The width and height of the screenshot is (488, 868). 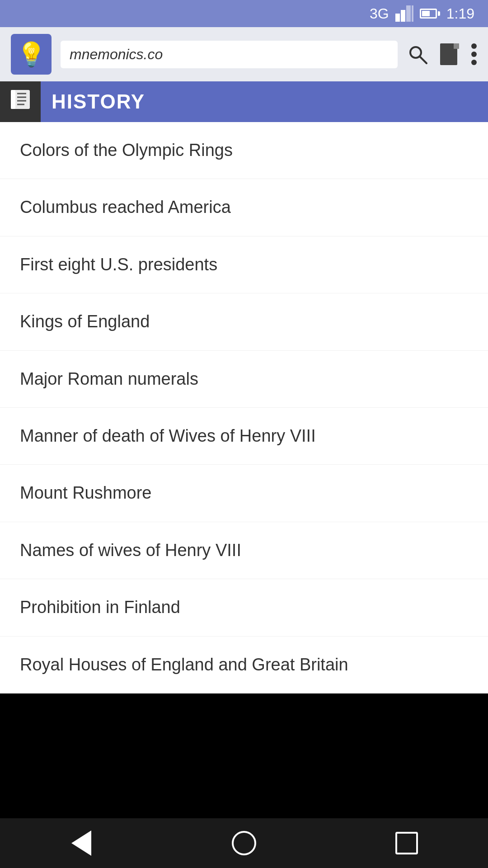 What do you see at coordinates (244, 265) in the screenshot?
I see `list-item: First eight U.S. presidents` at bounding box center [244, 265].